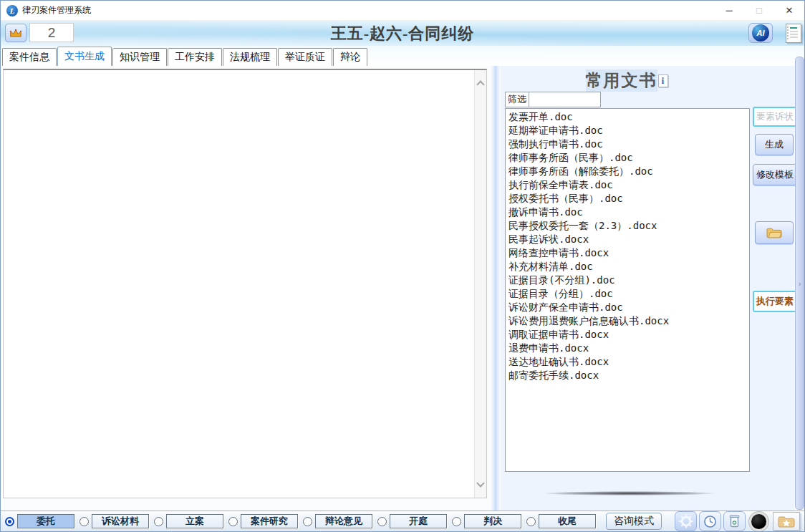 The image size is (805, 532). I want to click on document-list-item: 民事起诉状.docx, so click(627, 239).